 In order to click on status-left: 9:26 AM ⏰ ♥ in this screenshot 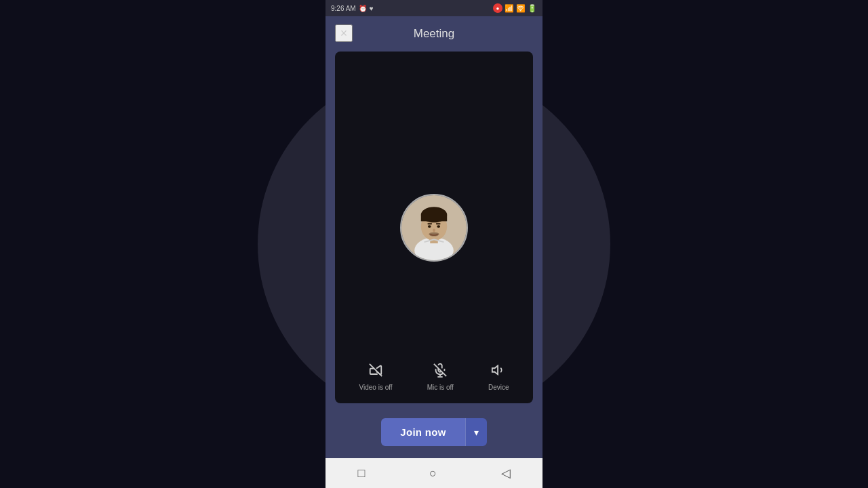, I will do `click(353, 8)`.